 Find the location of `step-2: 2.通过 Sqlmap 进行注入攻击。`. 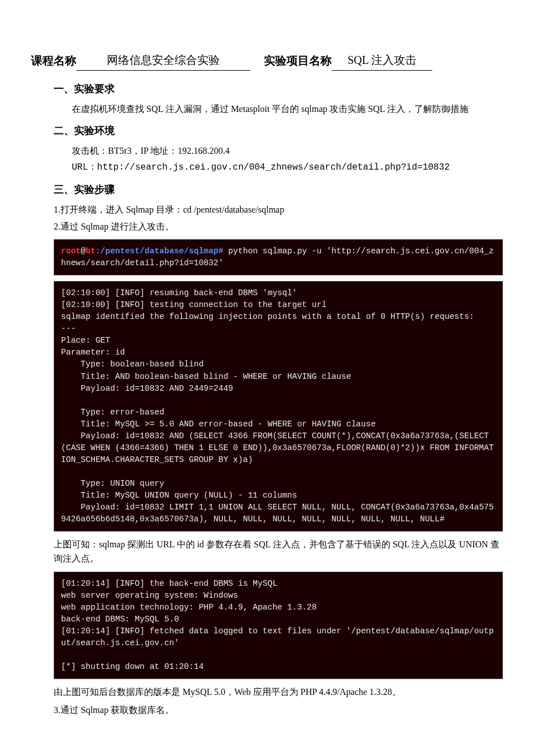

step-2: 2.通过 Sqlmap 进行注入攻击。 is located at coordinates (278, 227).